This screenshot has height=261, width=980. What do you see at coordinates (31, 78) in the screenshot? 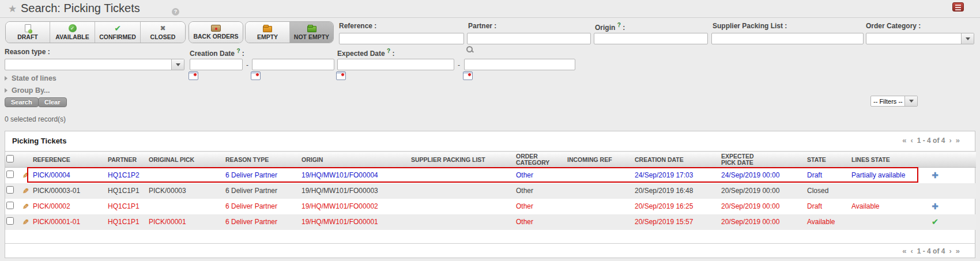
I see `state-of-lines-expander: State of lines` at bounding box center [31, 78].